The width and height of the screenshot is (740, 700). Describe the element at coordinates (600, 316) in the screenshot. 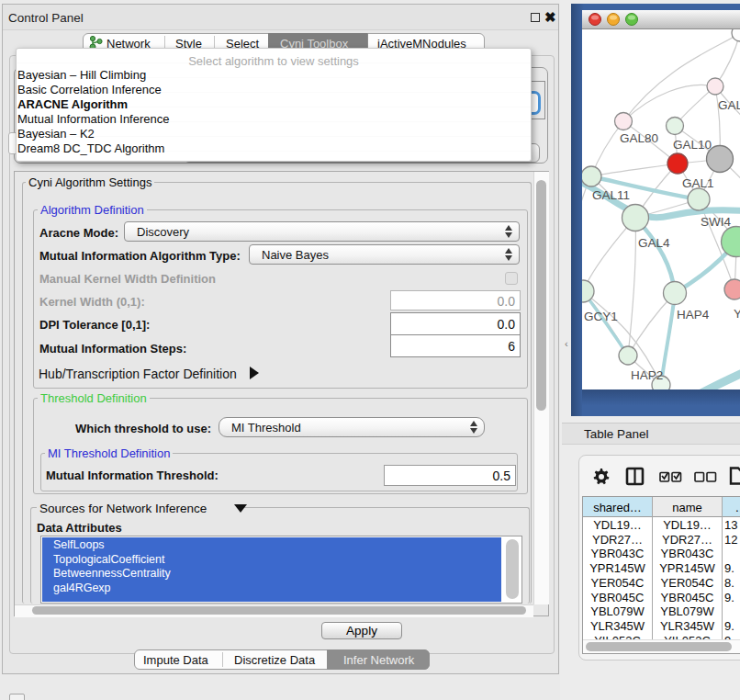

I see `svg-text: GCY1` at that location.